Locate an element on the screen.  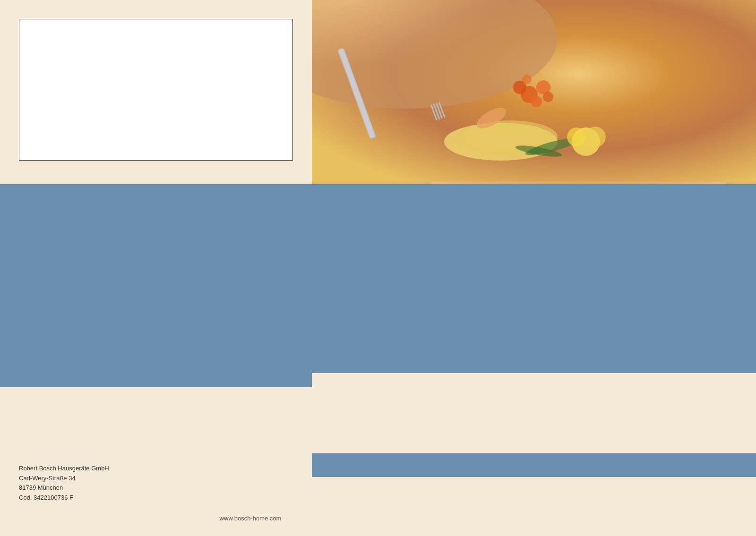
footer-line4: Cod. 3422100736 F is located at coordinates (64, 498).